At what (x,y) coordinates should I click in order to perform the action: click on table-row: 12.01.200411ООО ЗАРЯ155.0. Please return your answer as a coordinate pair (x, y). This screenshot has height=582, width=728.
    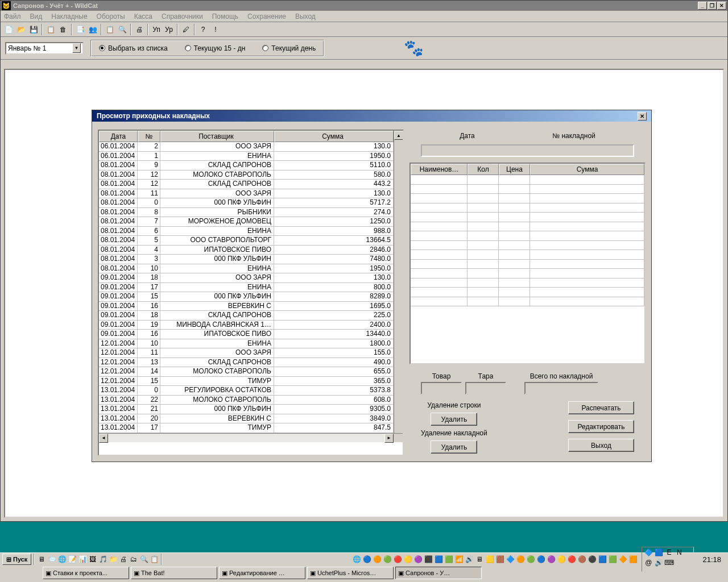
    Looking at the image, I should click on (246, 354).